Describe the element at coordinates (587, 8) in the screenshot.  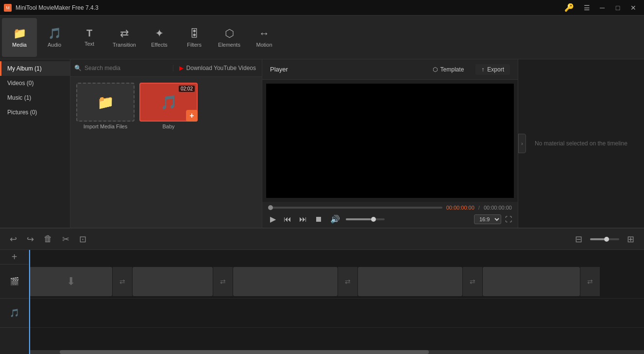
I see `menu-button: ☰` at that location.